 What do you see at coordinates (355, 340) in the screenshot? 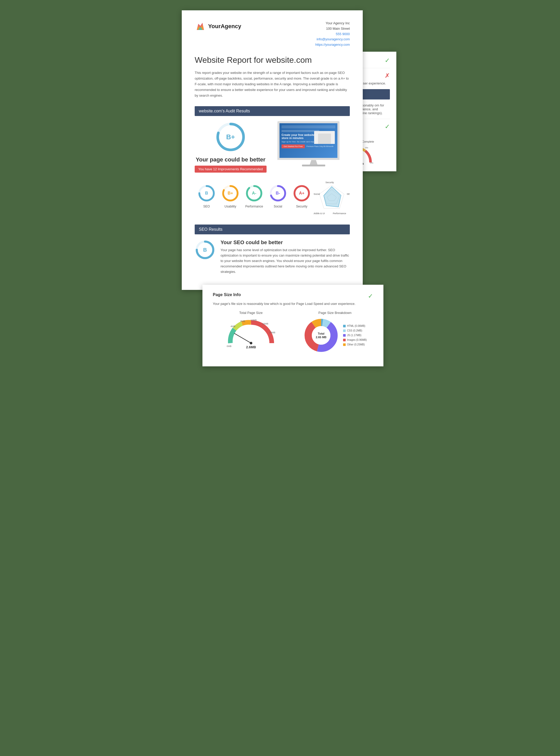
I see `legend-images: Images (0.96MB)` at bounding box center [355, 340].